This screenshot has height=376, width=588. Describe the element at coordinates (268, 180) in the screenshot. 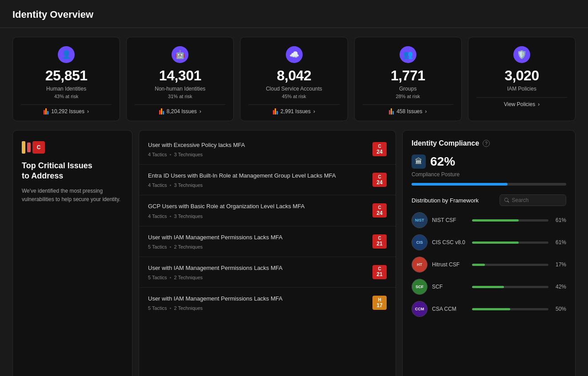

I see `issue-item: Entra ID Users with Built-In Role at Man…` at that location.